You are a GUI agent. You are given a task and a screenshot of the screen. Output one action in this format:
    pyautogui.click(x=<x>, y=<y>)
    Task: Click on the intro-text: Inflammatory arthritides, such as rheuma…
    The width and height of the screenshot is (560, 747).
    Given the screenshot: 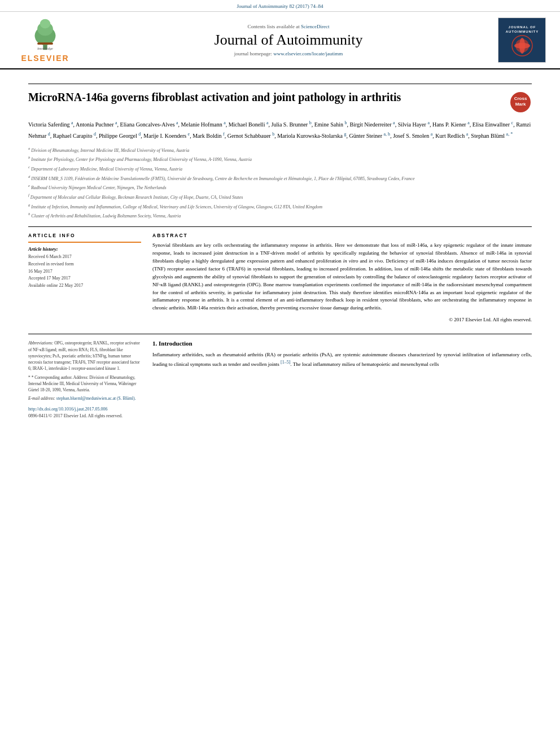 What is the action you would take?
    pyautogui.click(x=342, y=360)
    